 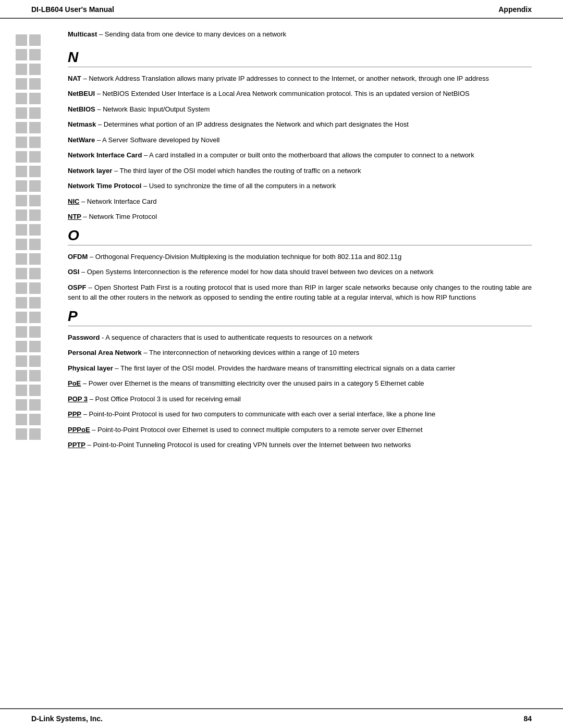 I want to click on section-letter-p: P, so click(x=300, y=316).